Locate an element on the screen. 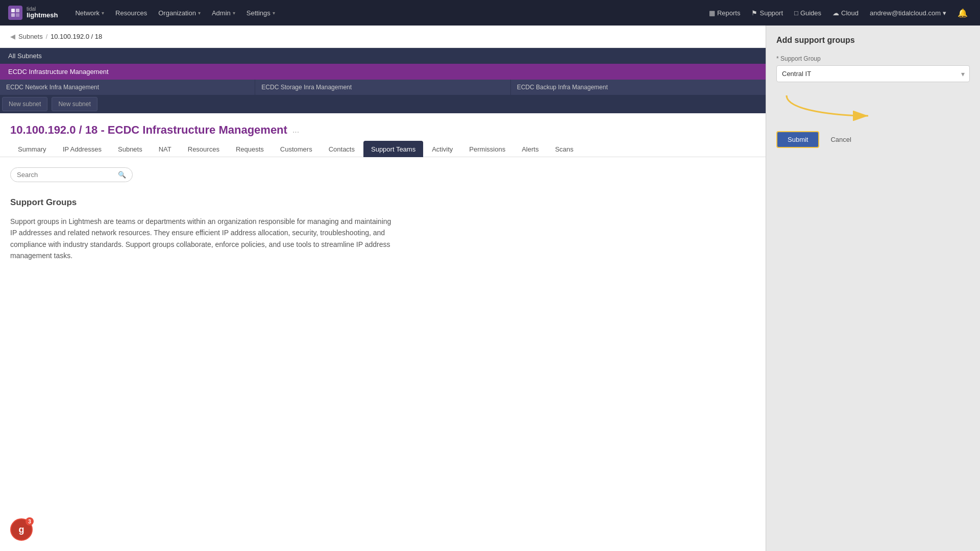  cloud-icon: ☁ is located at coordinates (836, 13).